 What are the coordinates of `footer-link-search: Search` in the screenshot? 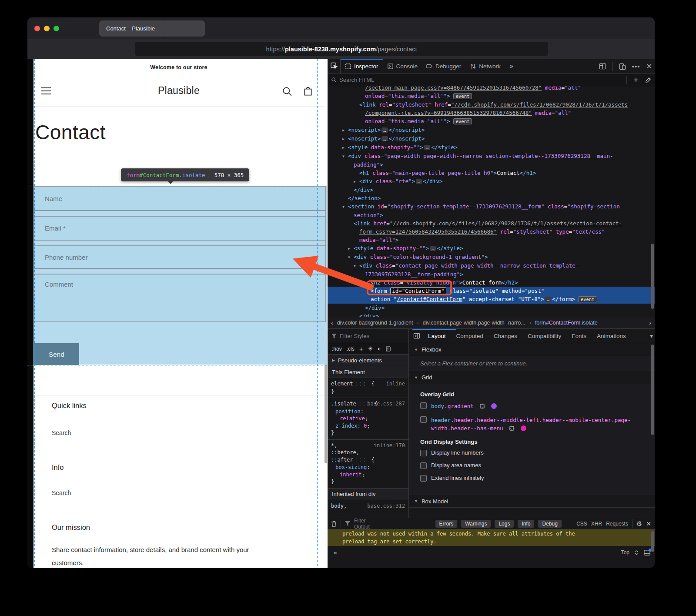 It's located at (61, 433).